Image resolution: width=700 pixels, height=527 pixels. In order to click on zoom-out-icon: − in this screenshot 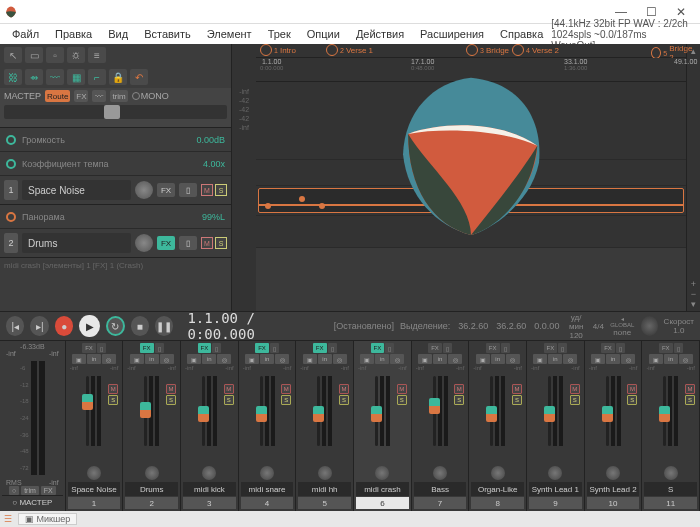, I will do `click(694, 294)`.